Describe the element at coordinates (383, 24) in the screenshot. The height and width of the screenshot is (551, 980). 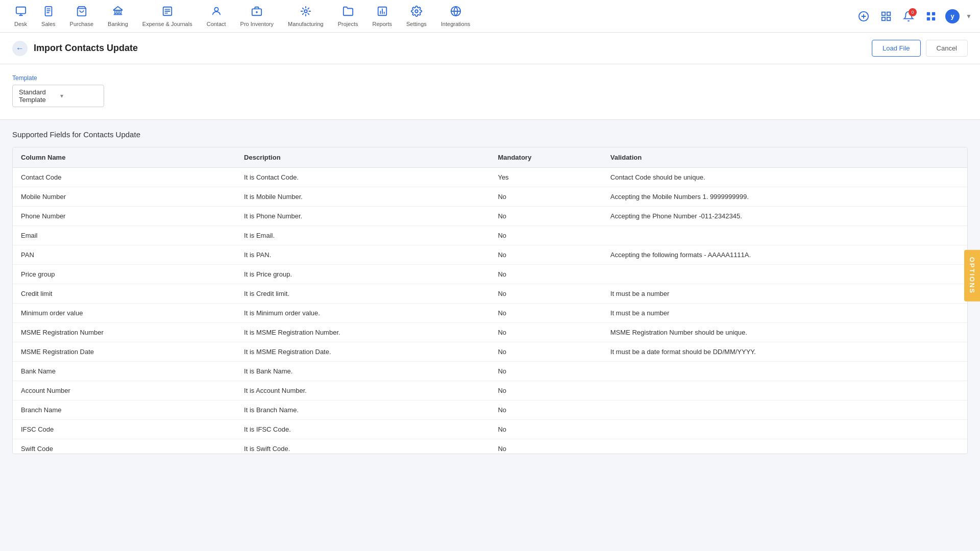
I see `nav-reports-label: Reports` at that location.